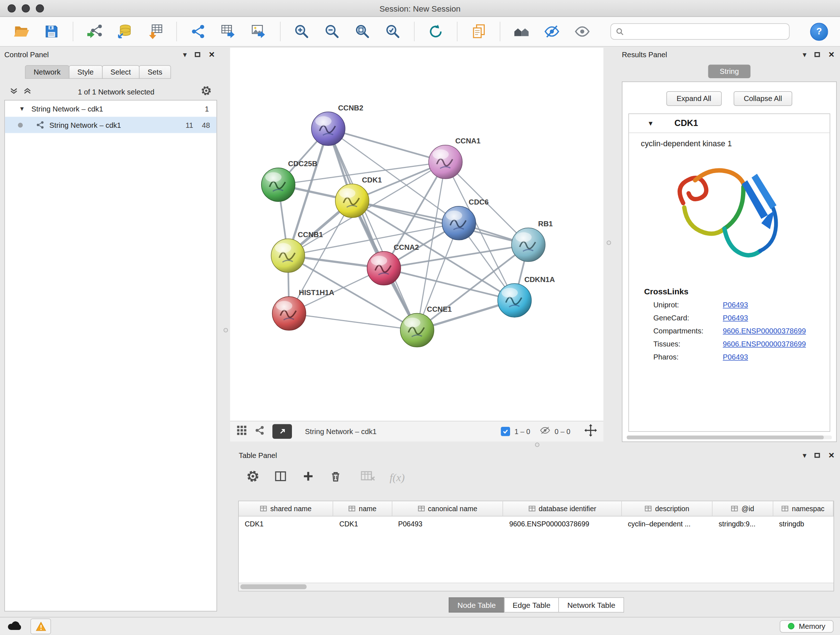 This screenshot has height=635, width=840. What do you see at coordinates (111, 125) in the screenshot?
I see `network-row-selected: String Network – cdk1 11 48` at bounding box center [111, 125].